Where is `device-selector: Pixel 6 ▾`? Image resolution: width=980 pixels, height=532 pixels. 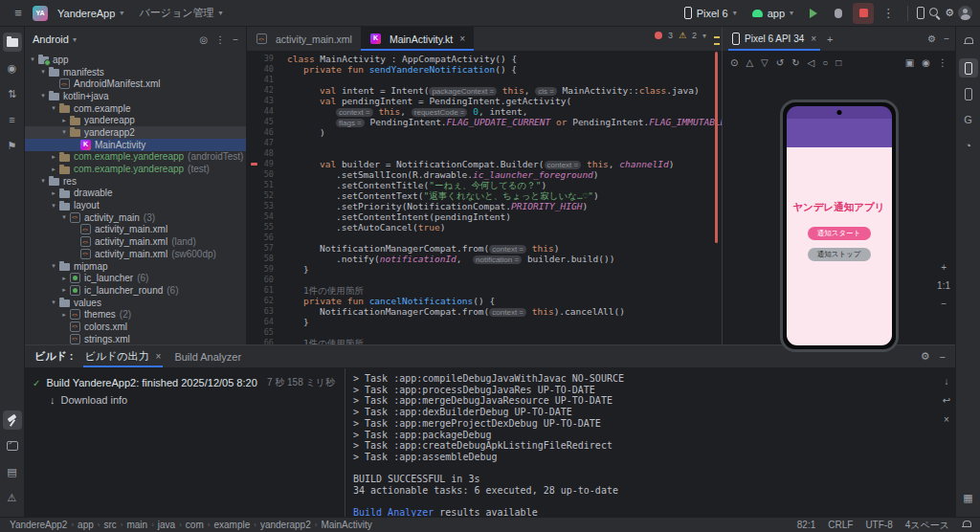 device-selector: Pixel 6 ▾ is located at coordinates (710, 13).